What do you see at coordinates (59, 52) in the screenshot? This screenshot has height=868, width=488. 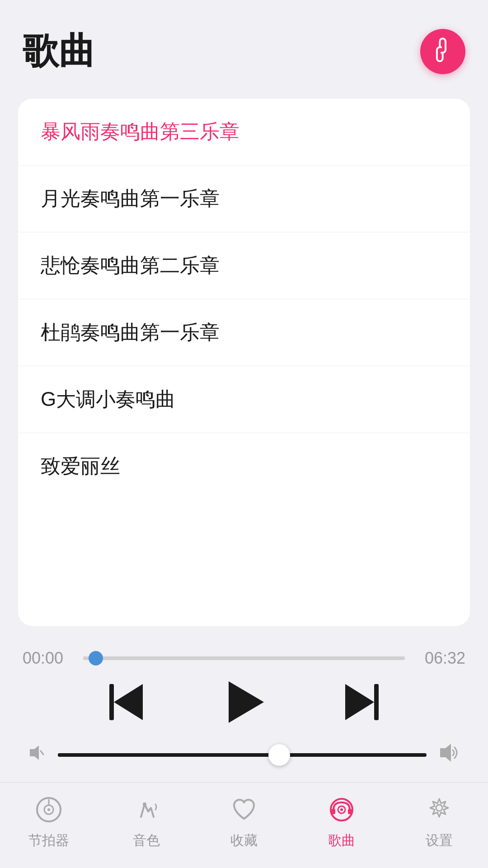 I see `page-title: 歌曲` at bounding box center [59, 52].